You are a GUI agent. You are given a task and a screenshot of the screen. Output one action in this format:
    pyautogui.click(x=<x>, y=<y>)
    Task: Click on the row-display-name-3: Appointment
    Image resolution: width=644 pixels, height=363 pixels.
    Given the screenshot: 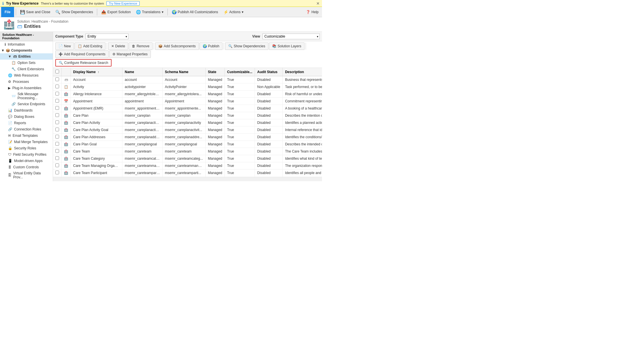 What is the action you would take?
    pyautogui.click(x=97, y=102)
    